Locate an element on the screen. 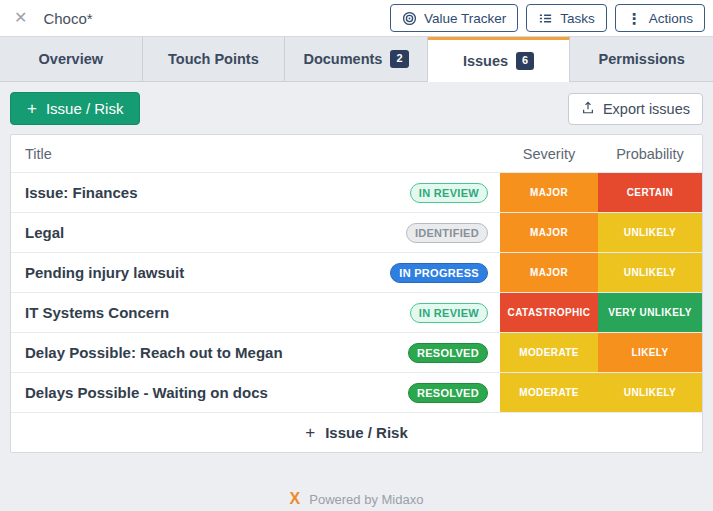 This screenshot has height=511, width=713. tab-touch-points: Touch Points is located at coordinates (214, 60).